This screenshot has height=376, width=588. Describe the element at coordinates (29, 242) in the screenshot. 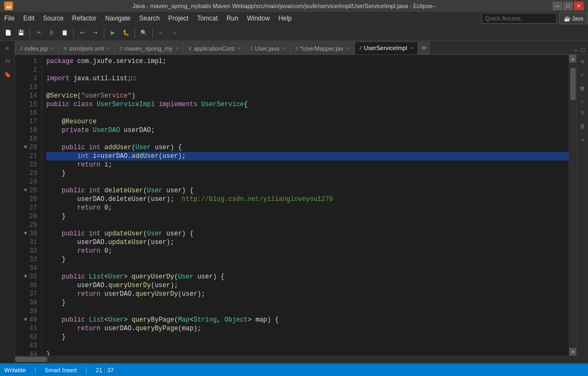

I see `ln-31: 31` at that location.